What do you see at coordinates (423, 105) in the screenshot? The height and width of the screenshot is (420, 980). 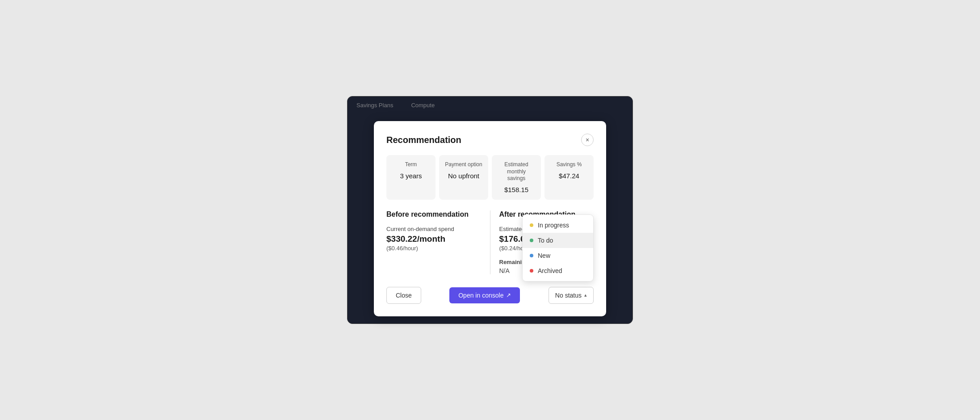 I see `tab-compute: Compute` at bounding box center [423, 105].